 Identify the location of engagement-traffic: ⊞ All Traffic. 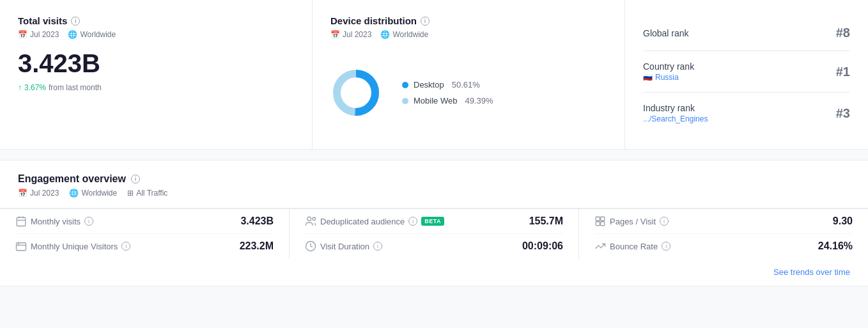
(147, 193).